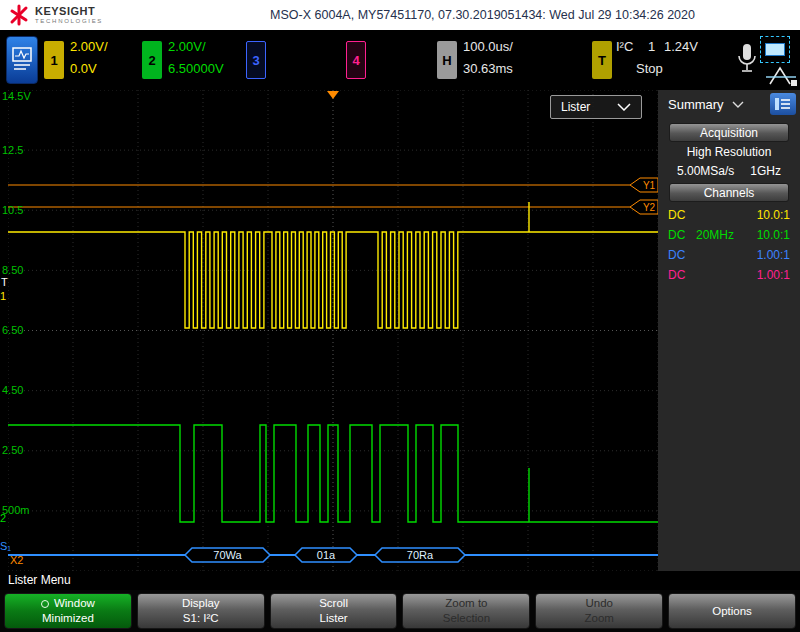 The image size is (800, 632). I want to click on trigger-level-marker: T, so click(4, 282).